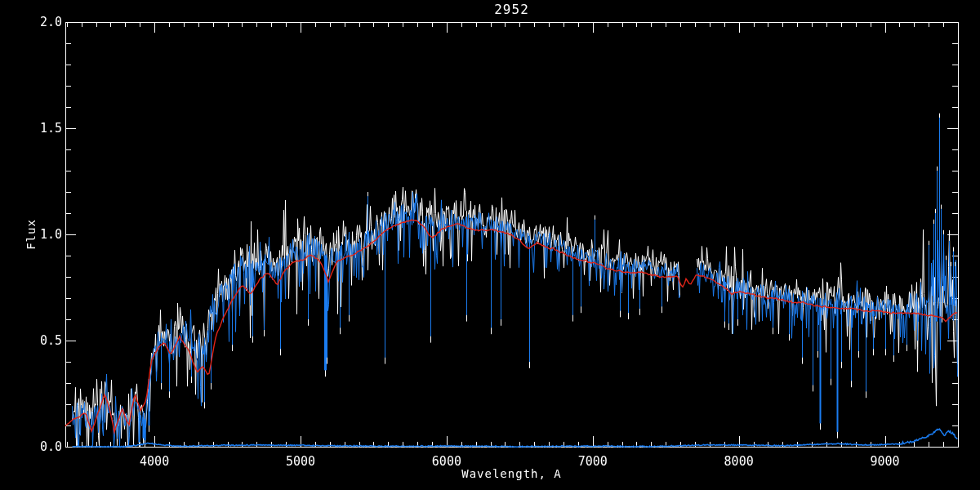  I want to click on x-axis-label: Wavelength, A, so click(511, 474).